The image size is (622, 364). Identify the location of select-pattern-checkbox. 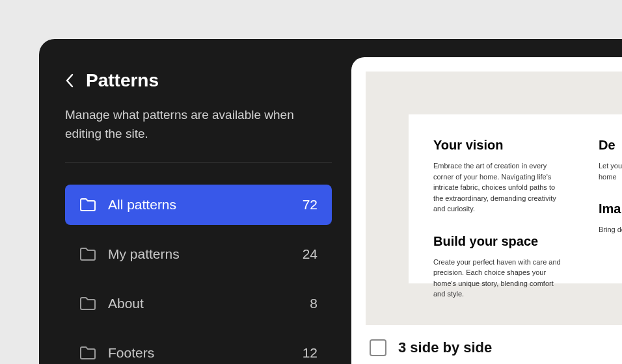
(378, 348).